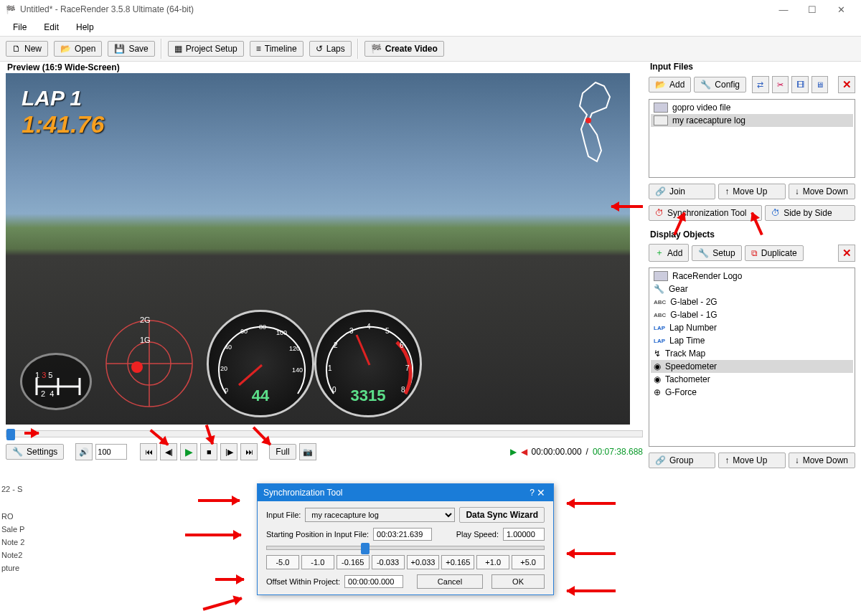 The image size is (861, 616). Describe the element at coordinates (149, 452) in the screenshot. I see `step-back-far-button: ⏮` at that location.